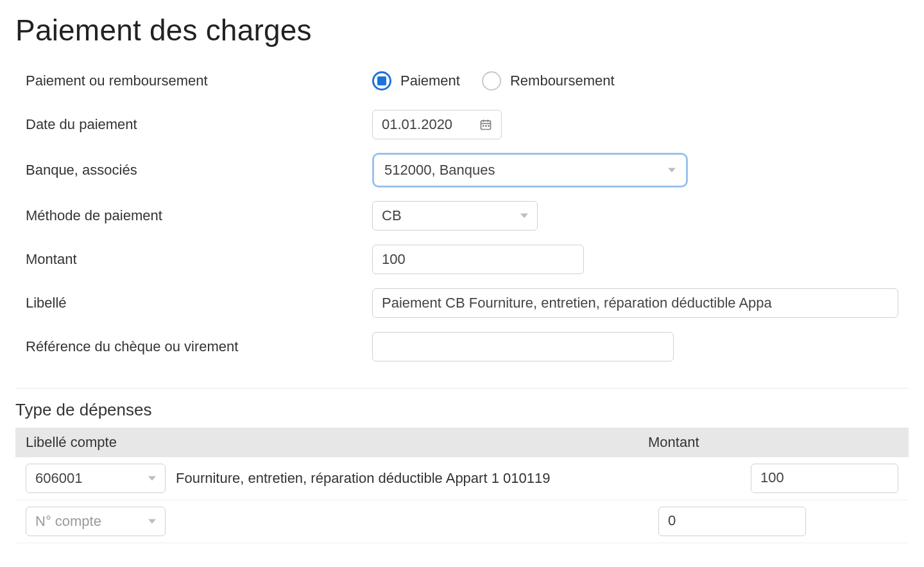 The width and height of the screenshot is (924, 567). I want to click on label-reference: Référence du chèque ou virement, so click(199, 347).